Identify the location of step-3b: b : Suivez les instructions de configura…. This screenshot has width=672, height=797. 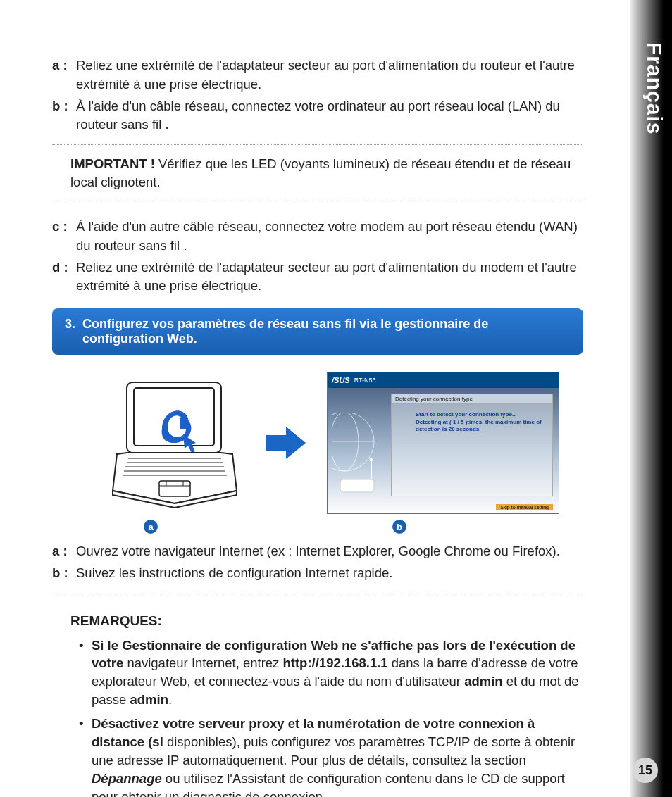
(318, 573).